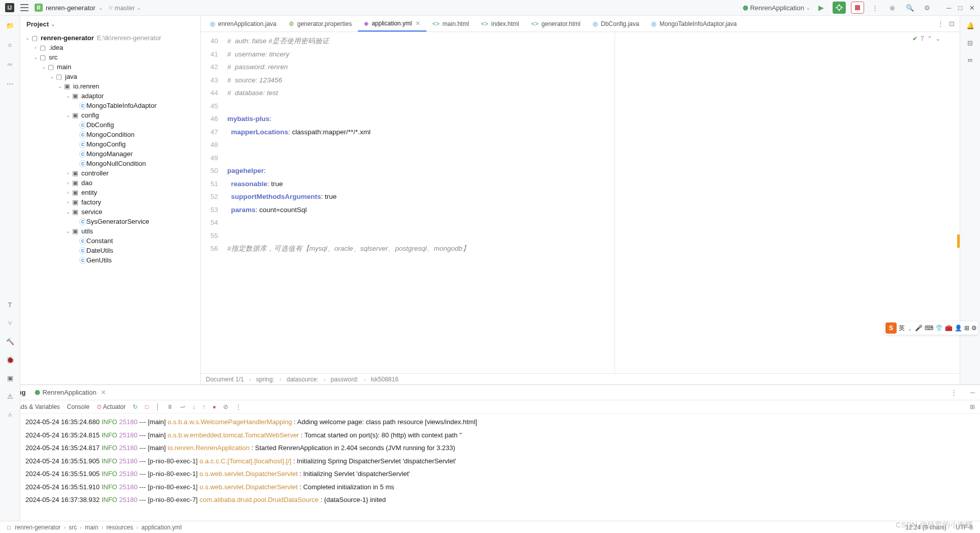 The height and width of the screenshot is (533, 980). What do you see at coordinates (970, 60) in the screenshot?
I see `maven-tool-icon: m` at bounding box center [970, 60].